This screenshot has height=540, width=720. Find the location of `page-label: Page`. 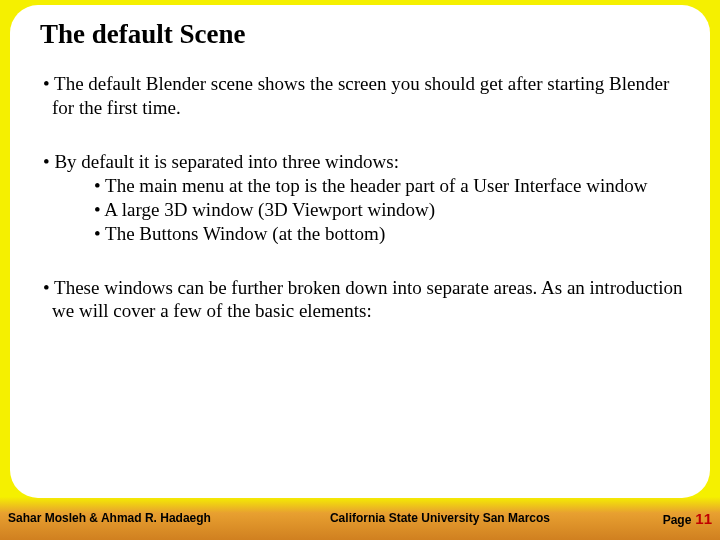

page-label: Page is located at coordinates (678, 520).